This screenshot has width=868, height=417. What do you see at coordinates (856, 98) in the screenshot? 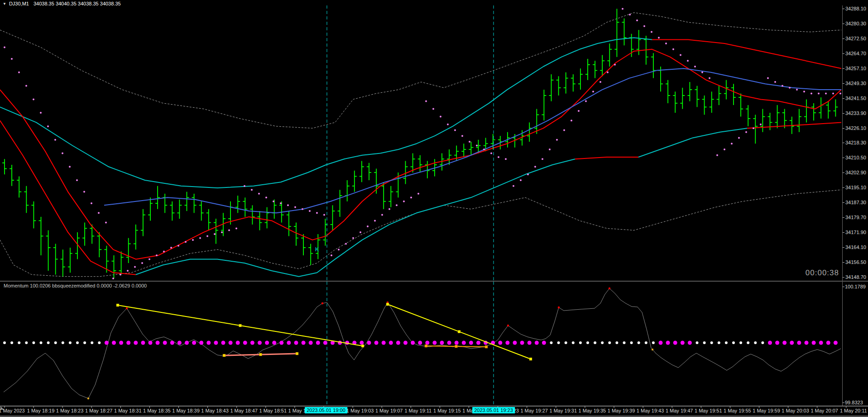
I see `price-axis-label: 34241.50` at bounding box center [856, 98].